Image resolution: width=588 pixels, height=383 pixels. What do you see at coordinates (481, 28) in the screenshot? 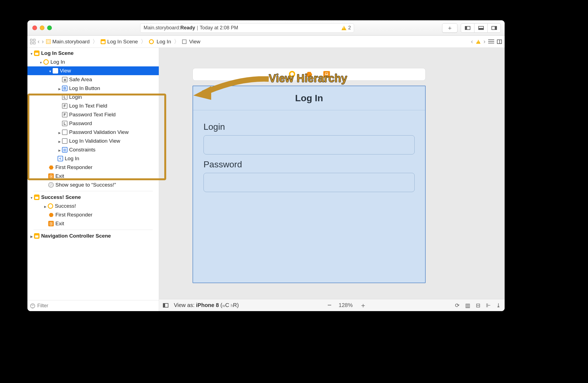
I see `toggle-debug-area-button` at bounding box center [481, 28].